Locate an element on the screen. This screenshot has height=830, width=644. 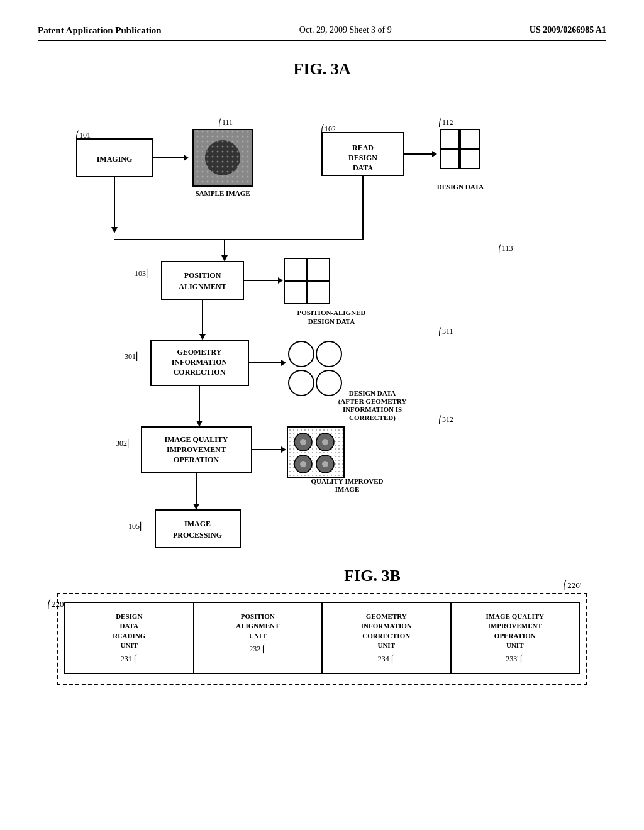
svg-text: CORRECTED) is located at coordinates (372, 418).